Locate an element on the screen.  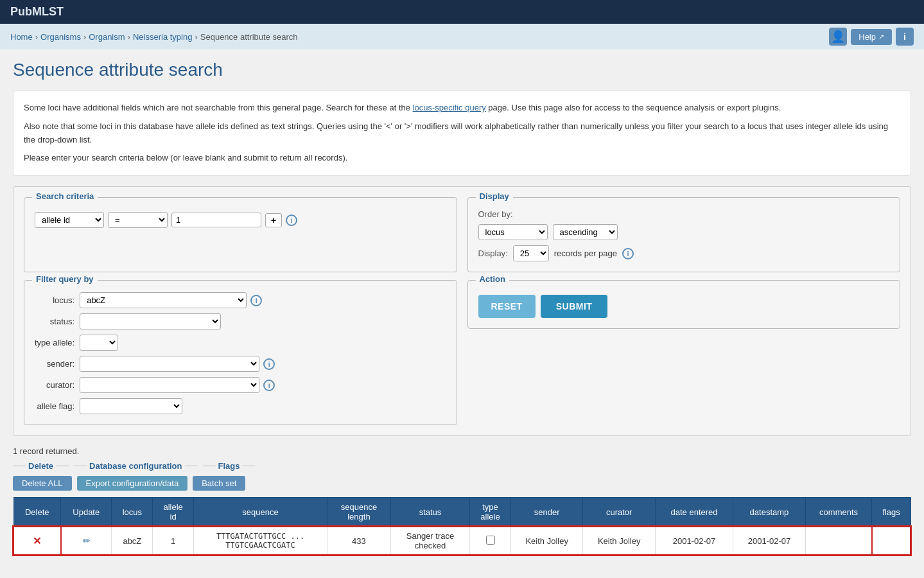
locus-specific-link: locus-specific query is located at coordinates (449, 108).